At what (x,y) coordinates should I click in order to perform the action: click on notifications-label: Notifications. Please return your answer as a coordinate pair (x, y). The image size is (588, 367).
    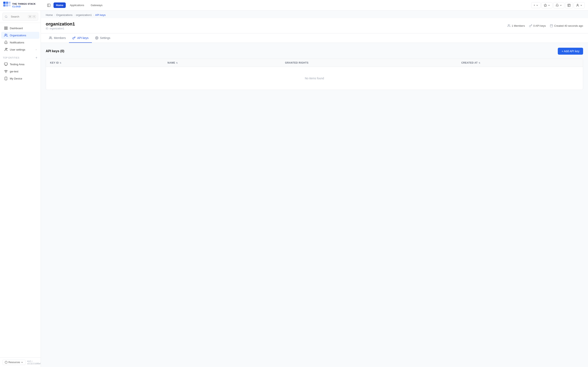
    Looking at the image, I should click on (23, 42).